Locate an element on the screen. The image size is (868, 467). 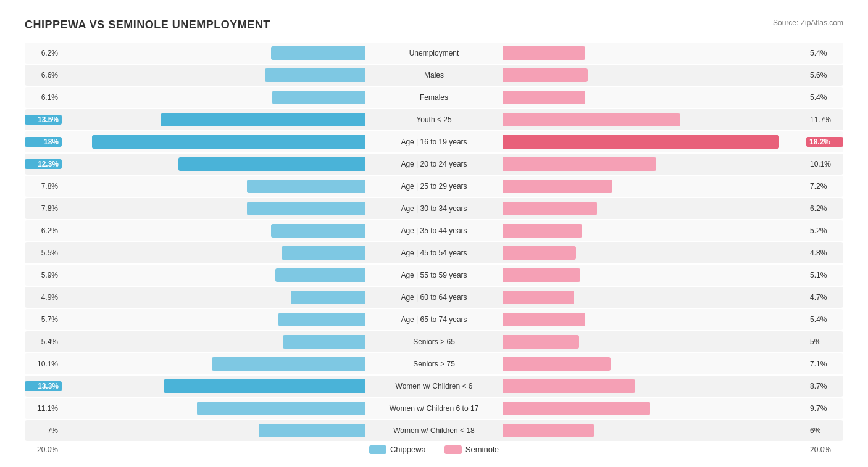
val-left: 5.5% is located at coordinates (43, 253).